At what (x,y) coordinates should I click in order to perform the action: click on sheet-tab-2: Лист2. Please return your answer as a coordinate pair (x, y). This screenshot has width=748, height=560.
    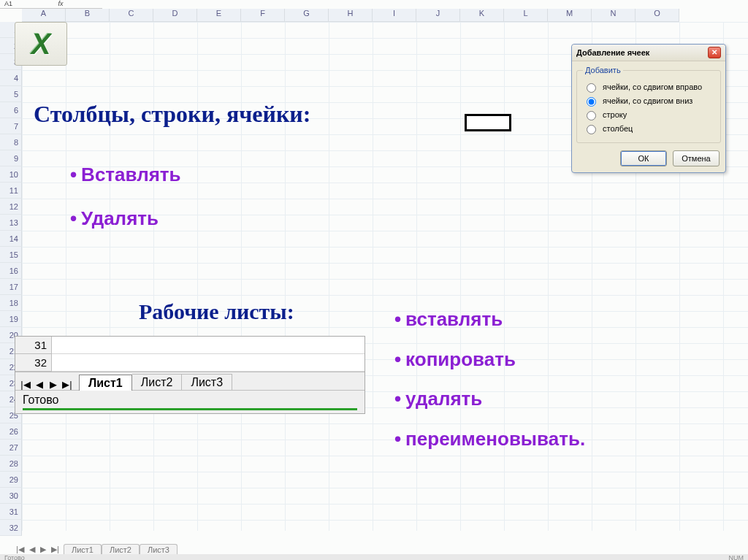
    Looking at the image, I should click on (158, 382).